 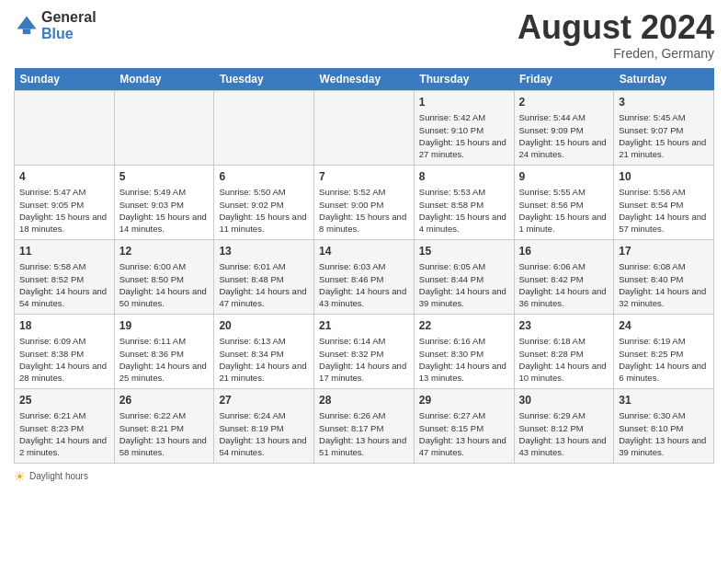 I want to click on cell-text: Sunrise: 6:06 AM, so click(x=564, y=267).